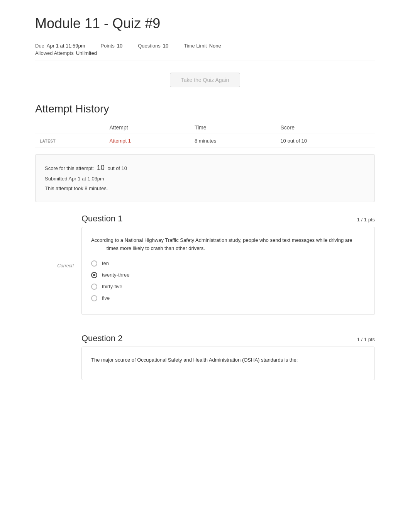 The width and height of the screenshot is (410, 532). I want to click on question-box-2: The major source of Occupational Safety …, so click(228, 363).